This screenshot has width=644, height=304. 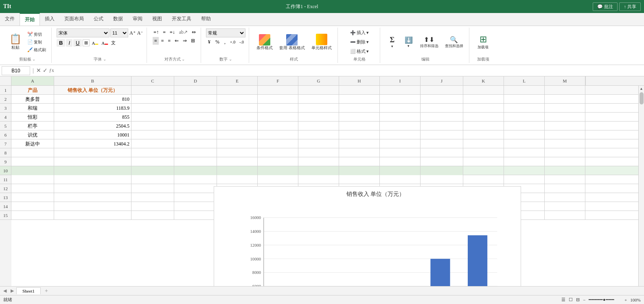 What do you see at coordinates (177, 41) in the screenshot?
I see `indent-decrease-button: ⇐` at bounding box center [177, 41].